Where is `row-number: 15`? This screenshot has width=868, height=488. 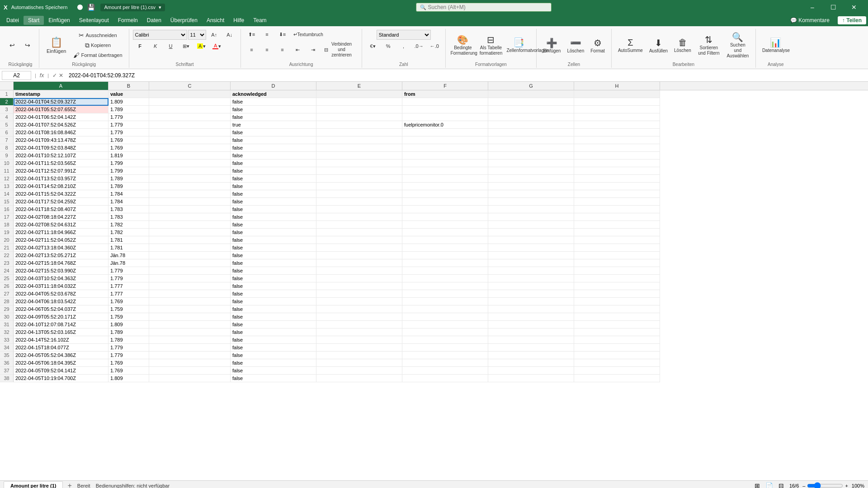 row-number: 15 is located at coordinates (7, 202).